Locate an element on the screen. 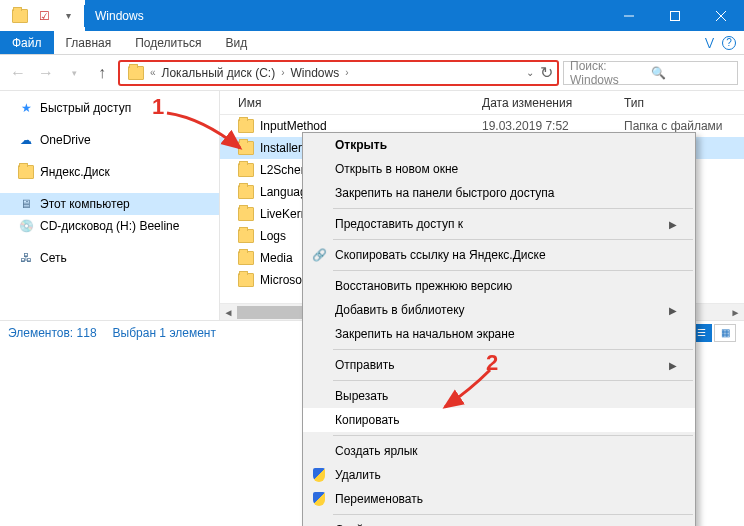 The height and width of the screenshot is (526, 744). menu-item-add-to-library: Добавить в библиотеку▶ is located at coordinates (499, 310).